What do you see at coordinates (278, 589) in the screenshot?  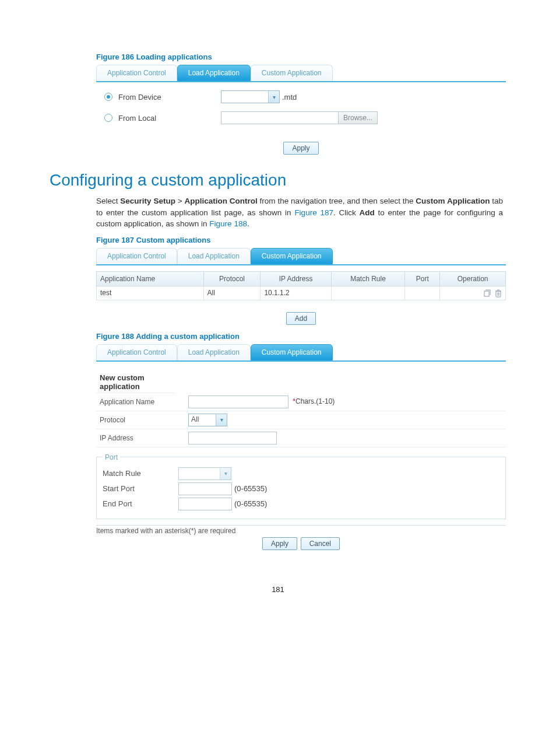 I see `page-number: 181` at bounding box center [278, 589].